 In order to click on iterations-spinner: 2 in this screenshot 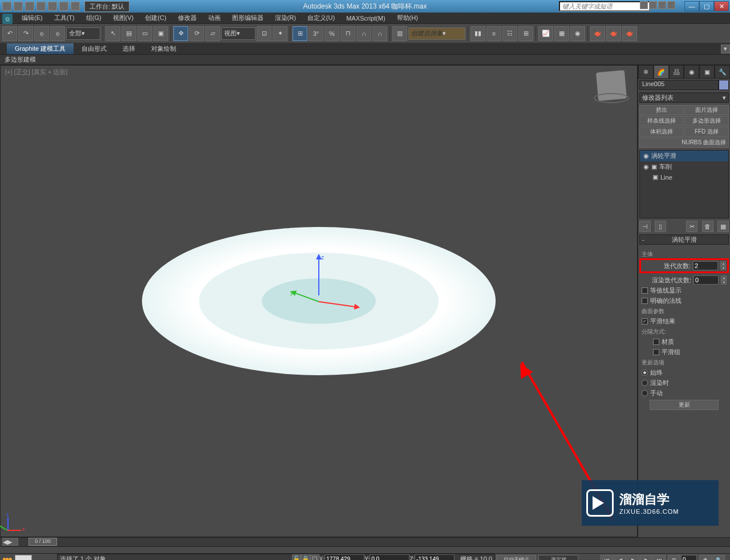, I will do `click(705, 266)`.